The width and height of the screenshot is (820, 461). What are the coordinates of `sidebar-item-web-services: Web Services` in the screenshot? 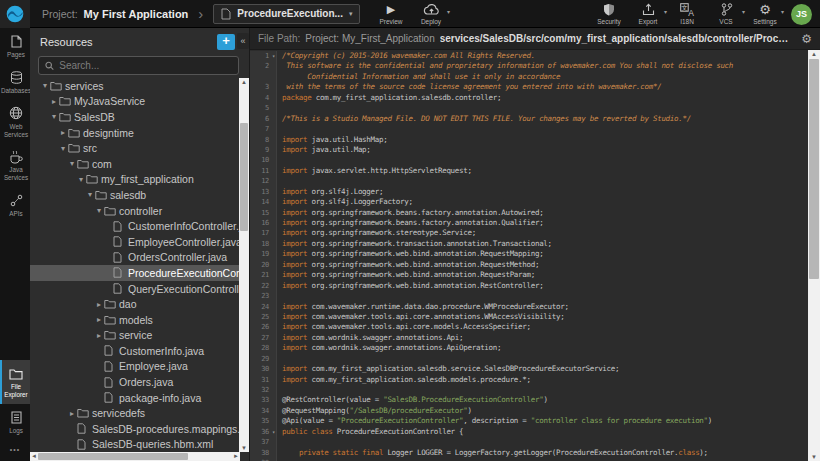 It's located at (15, 122).